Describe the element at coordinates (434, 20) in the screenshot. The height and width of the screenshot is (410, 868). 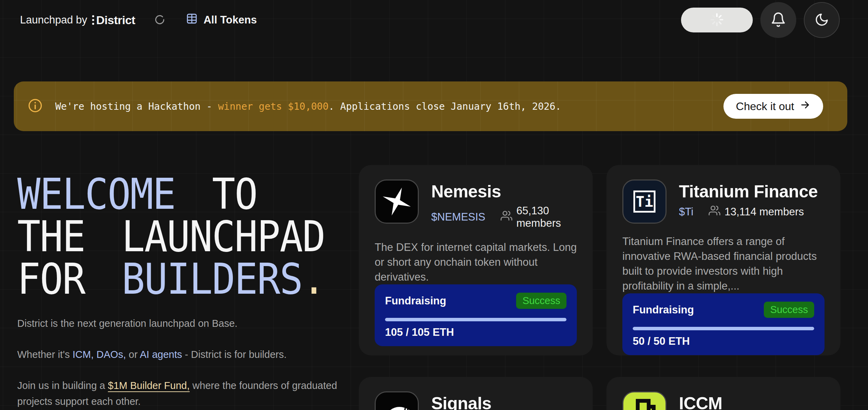
I see `navbar: Launchpad by District All Tokens` at that location.